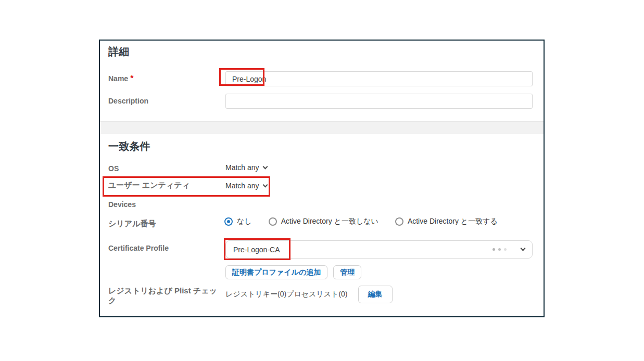  What do you see at coordinates (276, 273) in the screenshot?
I see `add-certificate-profile-button: 証明書プロファイルの追加` at bounding box center [276, 273].